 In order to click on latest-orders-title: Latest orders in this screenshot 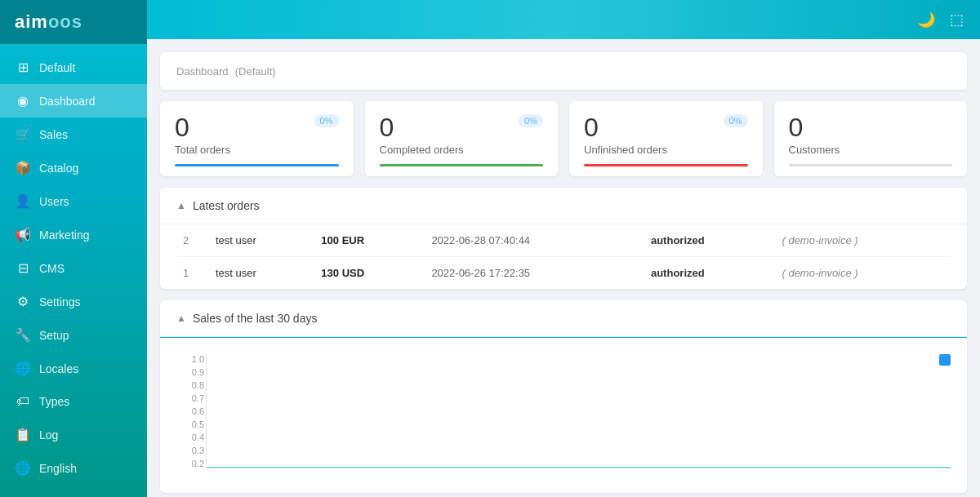, I will do `click(226, 206)`.